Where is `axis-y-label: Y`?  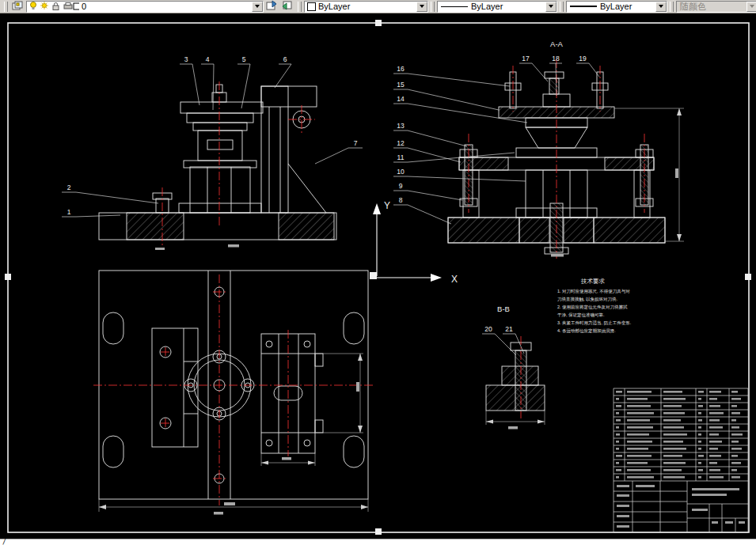 axis-y-label: Y is located at coordinates (387, 206).